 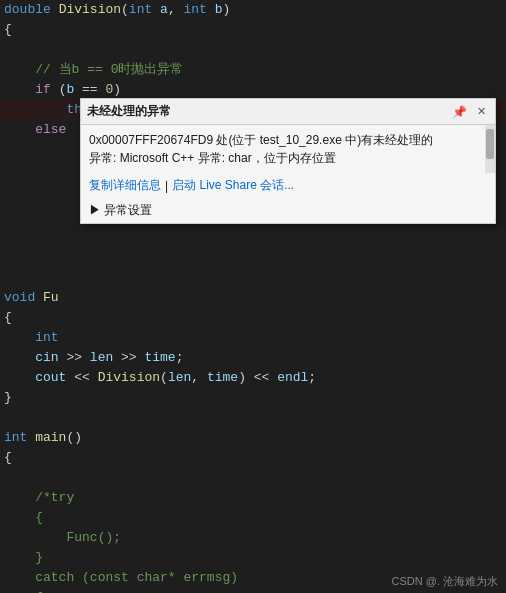 What do you see at coordinates (70, 90) in the screenshot?
I see `var-b: b` at bounding box center [70, 90].